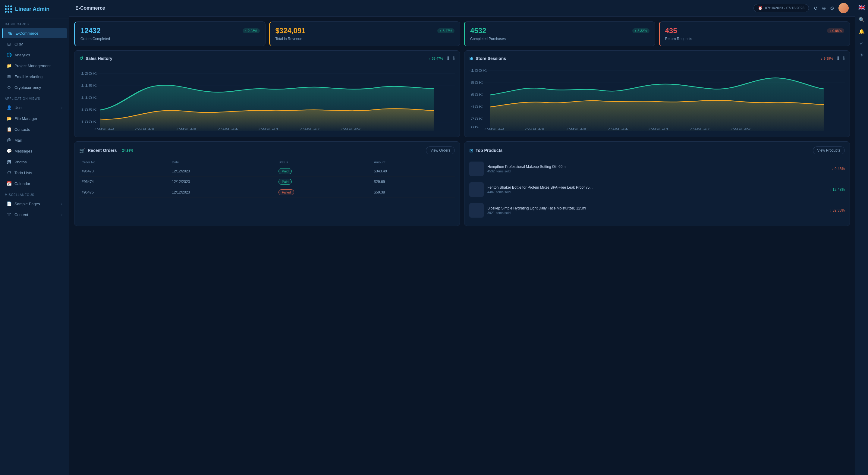 The width and height of the screenshot is (868, 475). I want to click on sidebar-item-label: Content, so click(22, 215).